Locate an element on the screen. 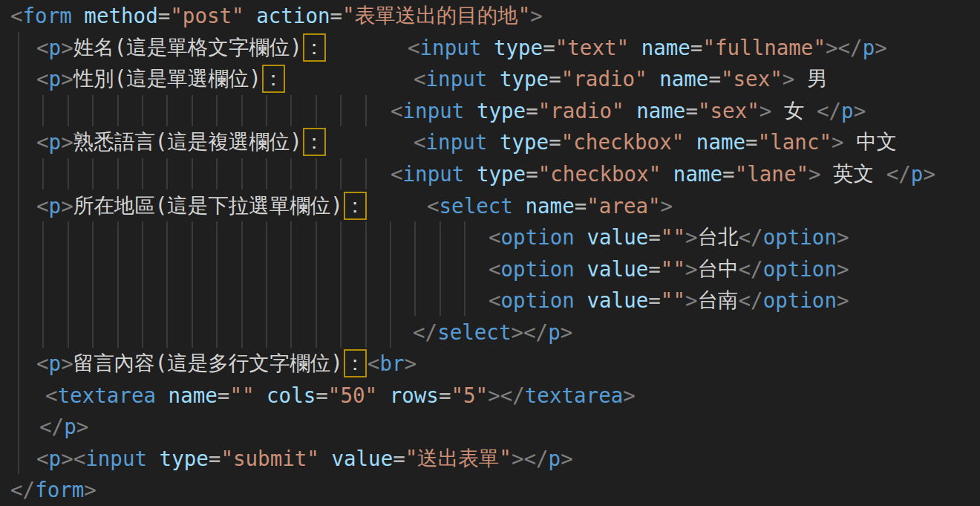 The width and height of the screenshot is (980, 506). code-line: <p>熟悉語言(這是複選欄位)：<input type="checkbox" n… is located at coordinates (490, 143).